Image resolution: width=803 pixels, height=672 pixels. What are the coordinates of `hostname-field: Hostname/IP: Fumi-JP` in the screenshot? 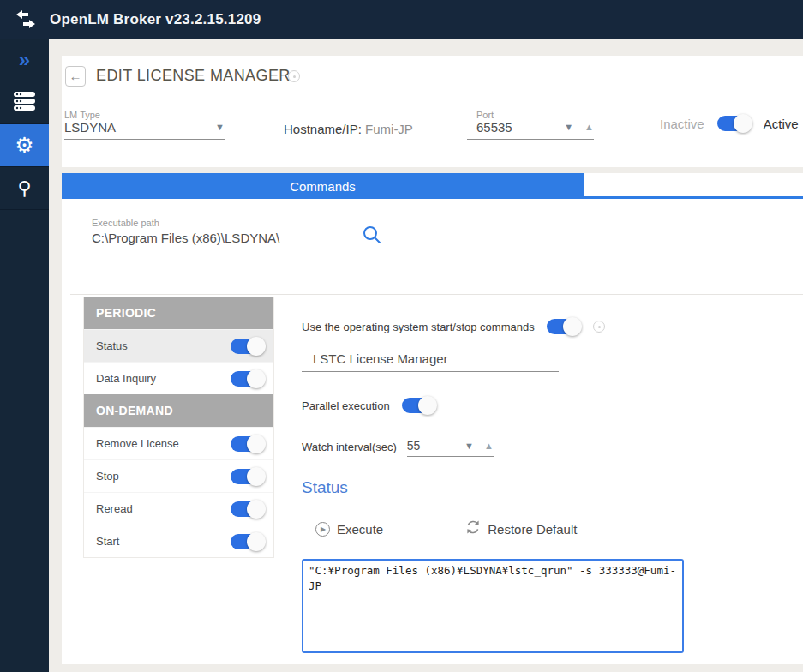 It's located at (348, 129).